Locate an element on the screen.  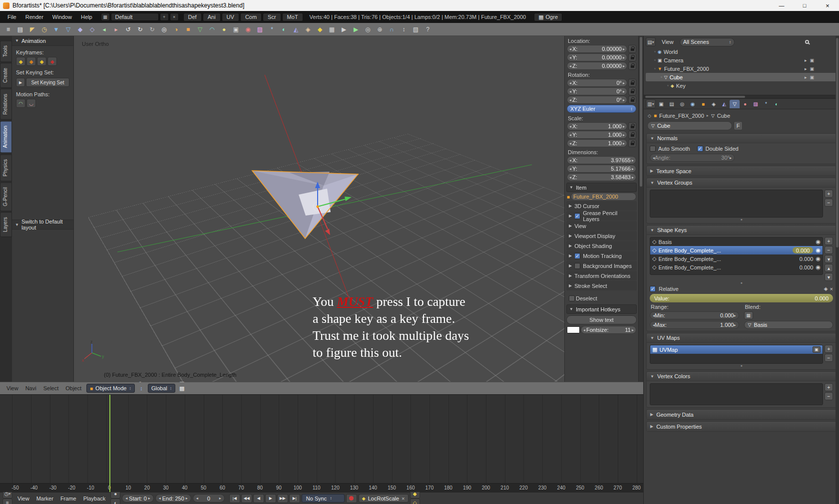
rotation-x-field: ◂X:0°▸ is located at coordinates (597, 83).